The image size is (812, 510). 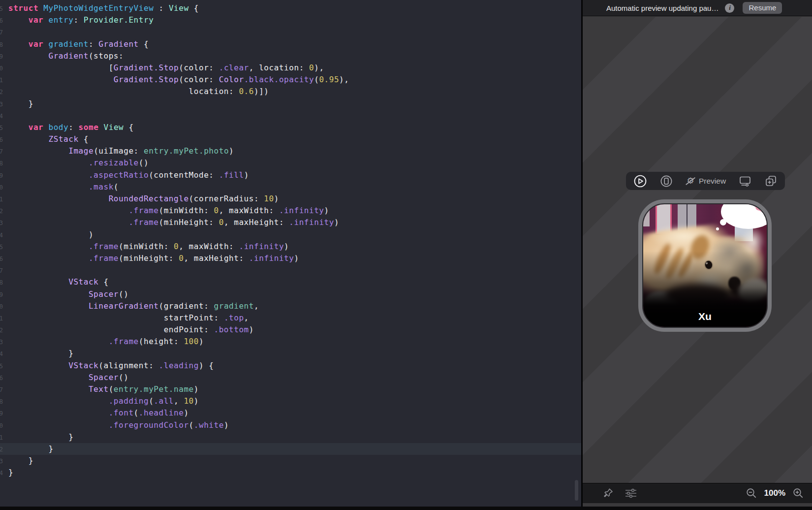 I want to click on line-number-gutter: 76, so click(x=1, y=259).